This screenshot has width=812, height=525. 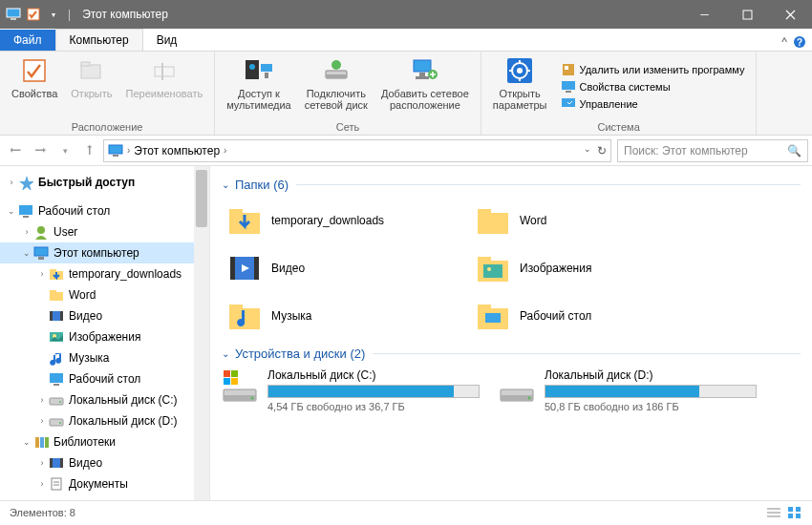 I want to click on tree-item: Word, so click(x=105, y=295).